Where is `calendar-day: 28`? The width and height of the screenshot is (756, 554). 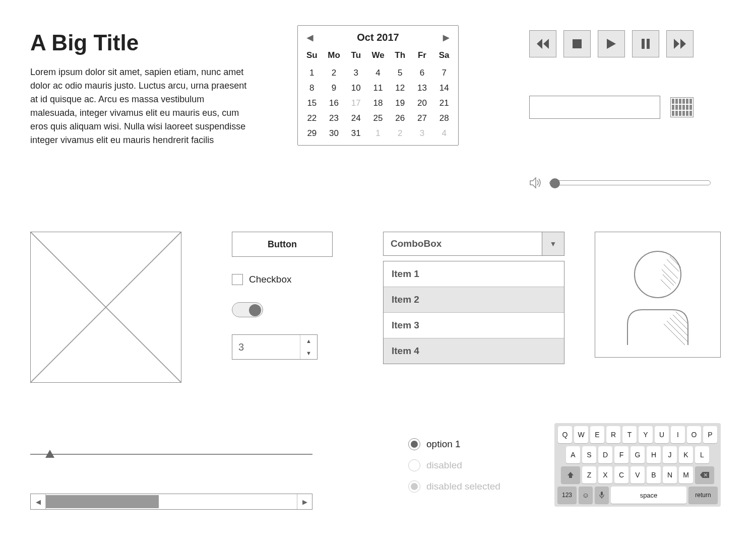 calendar-day: 28 is located at coordinates (444, 118).